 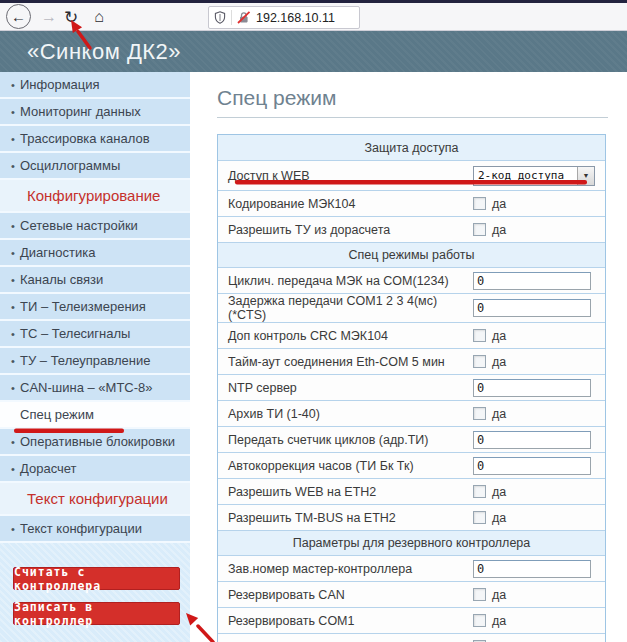 I want to click on sidebar-item-link: •Мониторинг данных, so click(x=95, y=112).